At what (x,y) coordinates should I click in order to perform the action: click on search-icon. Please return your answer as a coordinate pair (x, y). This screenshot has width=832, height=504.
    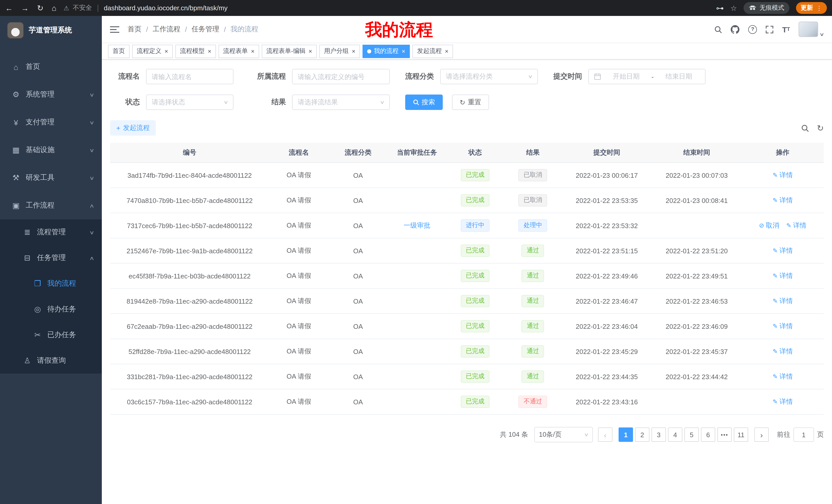
    Looking at the image, I should click on (718, 29).